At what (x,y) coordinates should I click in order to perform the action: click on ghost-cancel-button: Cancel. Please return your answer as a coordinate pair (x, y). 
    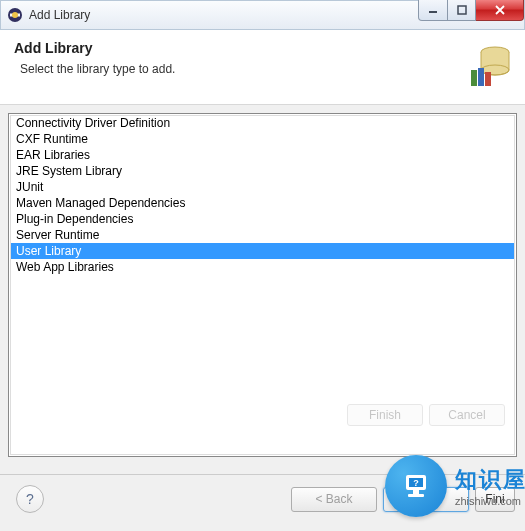
    Looking at the image, I should click on (467, 415).